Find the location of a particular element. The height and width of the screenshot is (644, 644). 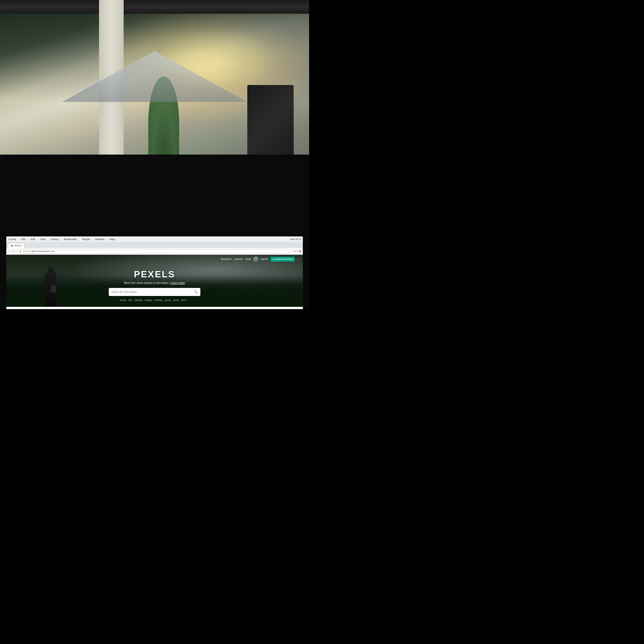

back-button: ‹ is located at coordinates (9, 251).